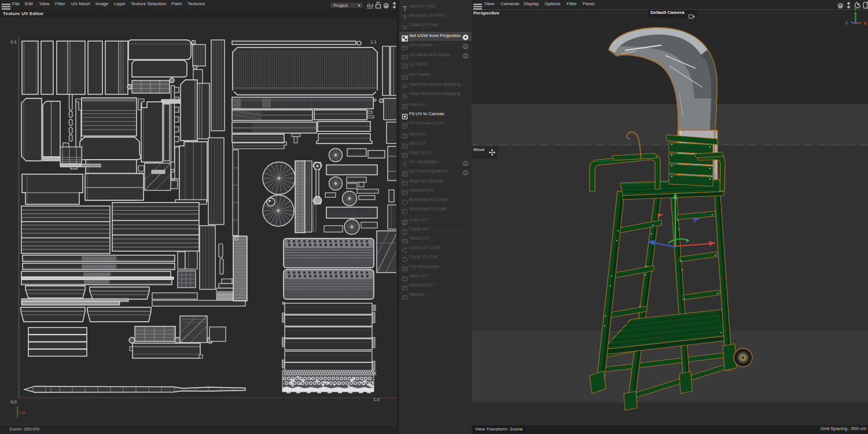 This screenshot has width=868, height=434. Describe the element at coordinates (374, 42) in the screenshot. I see `svg-text: 1,1` at that location.